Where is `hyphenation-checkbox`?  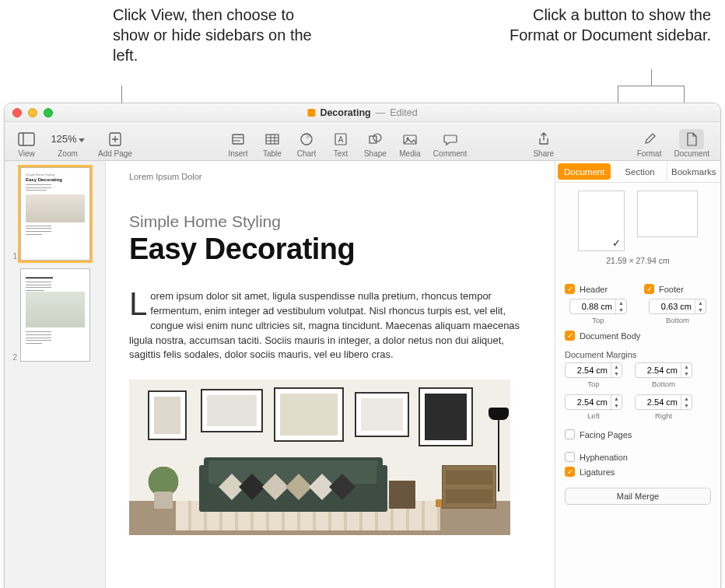 hyphenation-checkbox is located at coordinates (569, 457).